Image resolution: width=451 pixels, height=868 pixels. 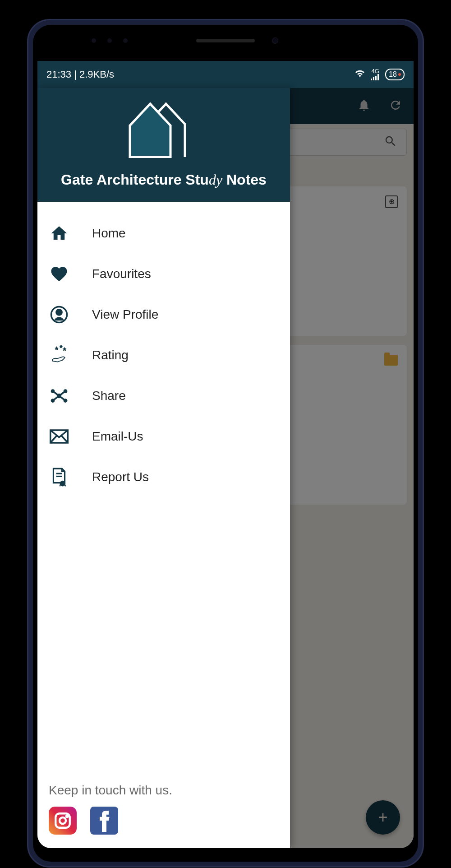 I want to click on report-icon, so click(x=59, y=477).